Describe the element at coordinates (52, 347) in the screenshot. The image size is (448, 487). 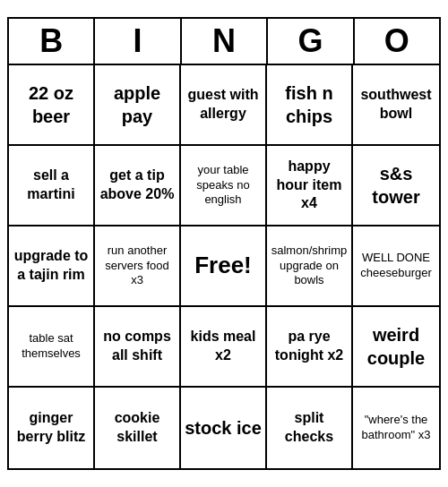
I see `bingo-cell-15: table sat themselves` at that location.